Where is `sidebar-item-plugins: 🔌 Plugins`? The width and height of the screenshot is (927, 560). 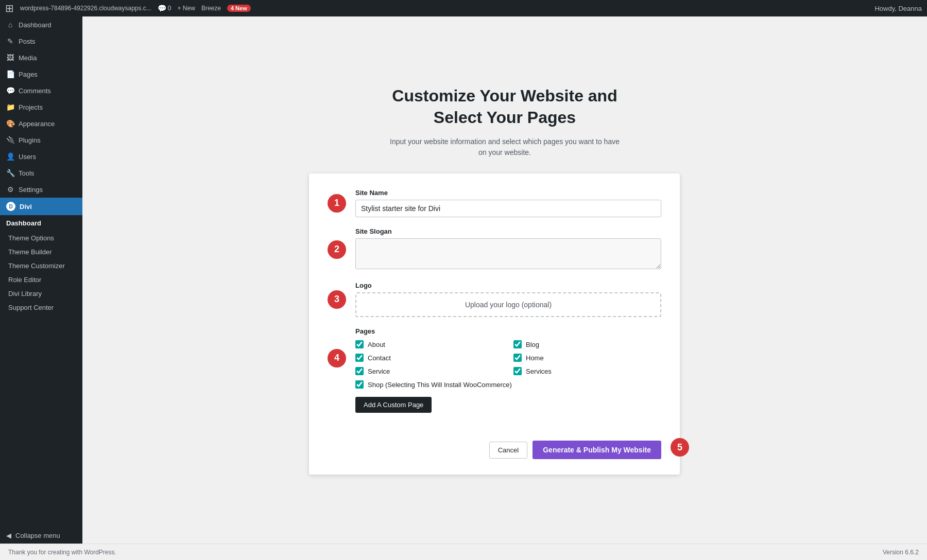 sidebar-item-plugins: 🔌 Plugins is located at coordinates (41, 140).